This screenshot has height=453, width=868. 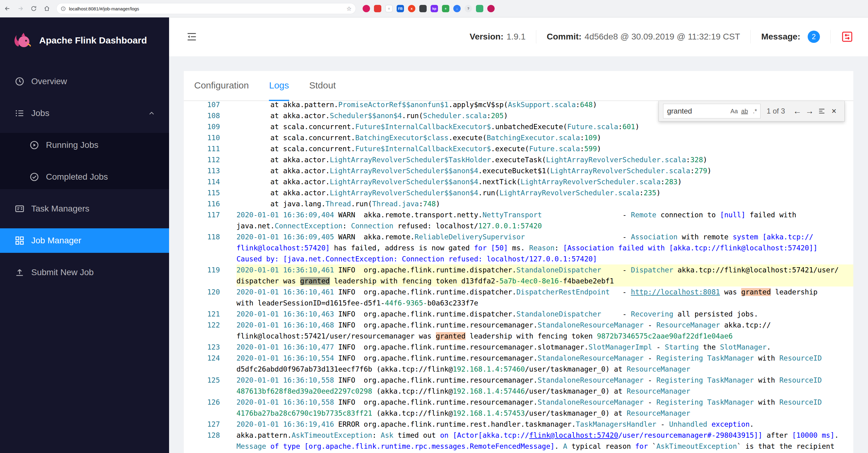 I want to click on log-line-text: 2020-01-01 16:36:09,405 WARN akka.remote…, so click(x=545, y=237).